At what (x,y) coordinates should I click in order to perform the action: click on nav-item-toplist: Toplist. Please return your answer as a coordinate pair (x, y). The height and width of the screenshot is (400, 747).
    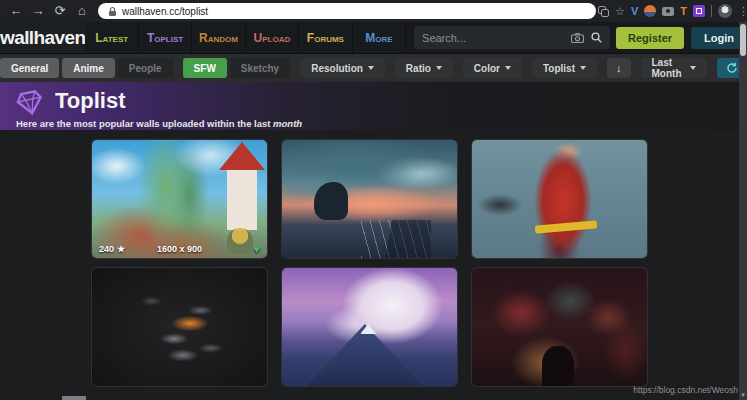
    Looking at the image, I should click on (166, 38).